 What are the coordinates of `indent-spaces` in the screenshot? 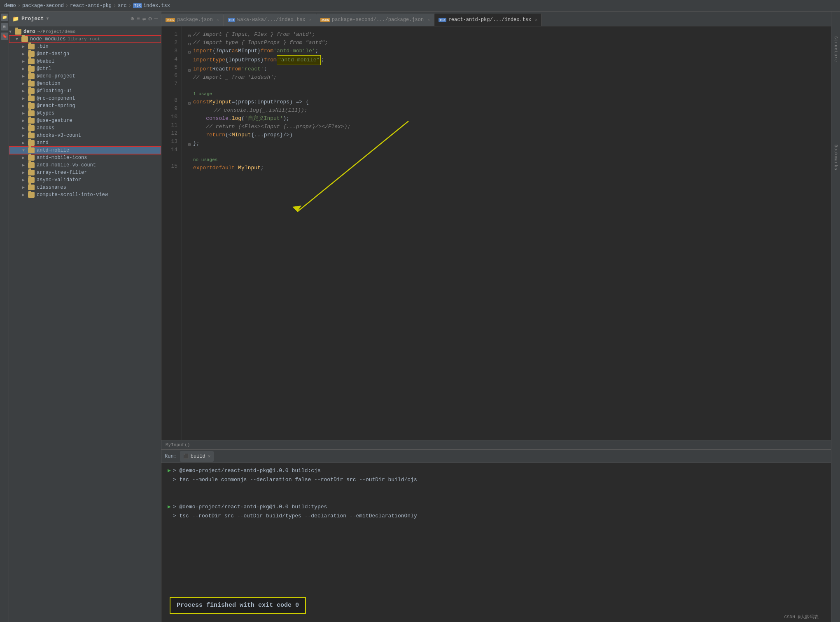 It's located at (199, 135).